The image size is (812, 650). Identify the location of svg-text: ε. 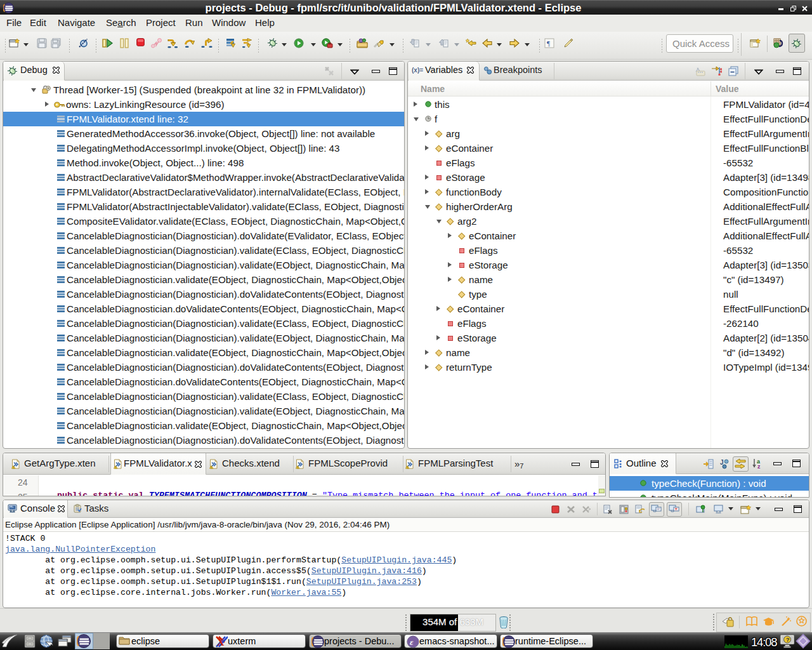
(412, 642).